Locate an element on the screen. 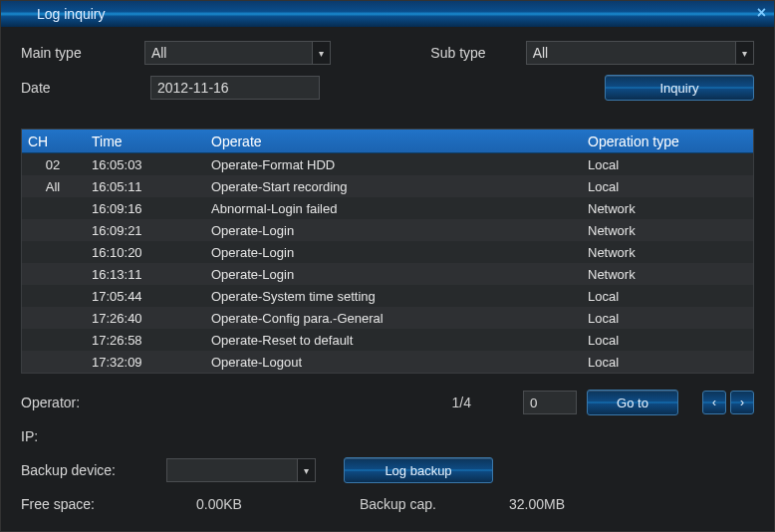 Image resolution: width=775 pixels, height=532 pixels. header-op-type: Operation type is located at coordinates (667, 141).